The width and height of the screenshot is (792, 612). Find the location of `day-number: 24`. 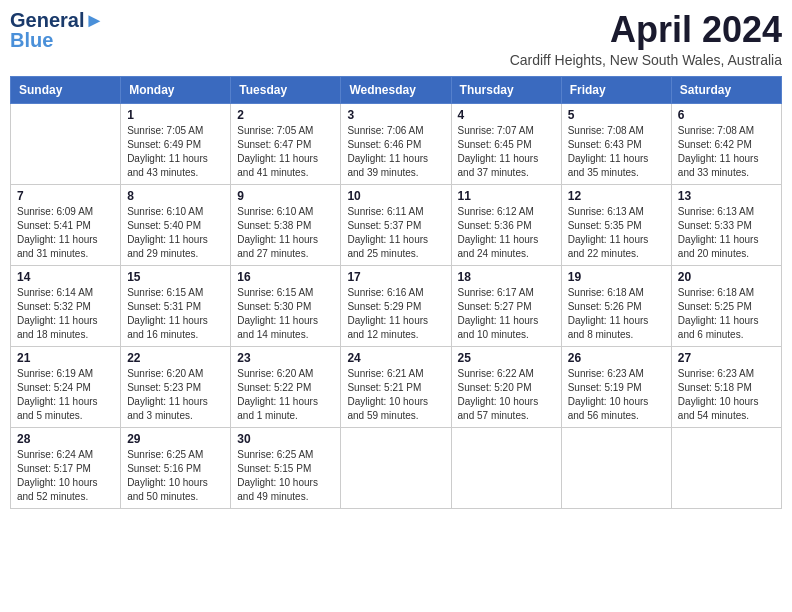

day-number: 24 is located at coordinates (396, 358).